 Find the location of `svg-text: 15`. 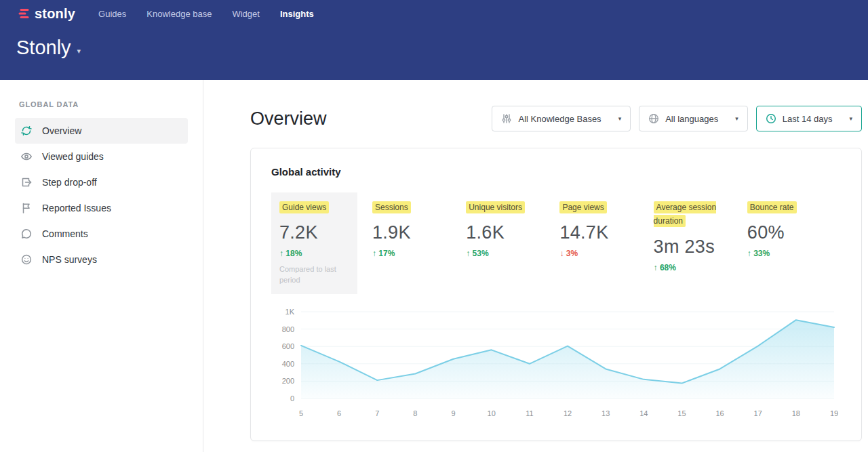

svg-text: 15 is located at coordinates (682, 413).